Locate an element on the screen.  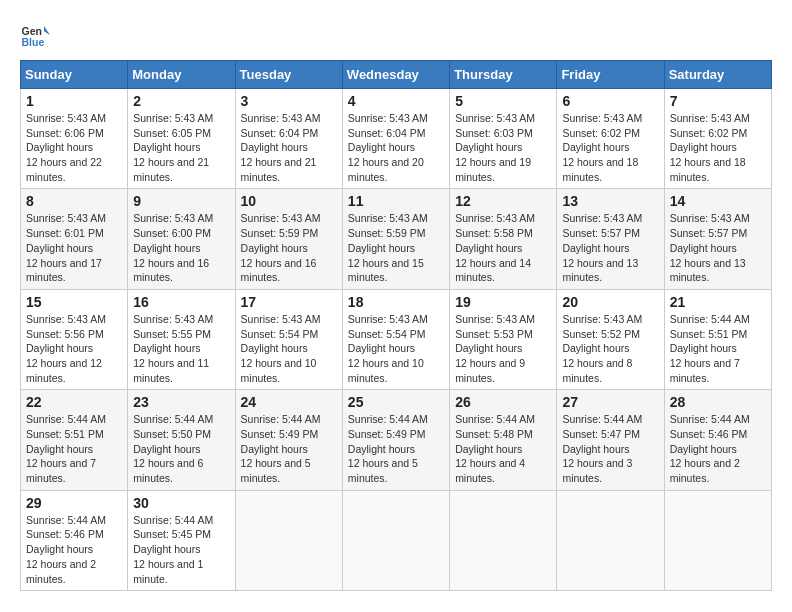
calendar-cell: 5 Sunrise: 5:43 AMSunset: 6:03 PMDayligh… is located at coordinates (504, 139).